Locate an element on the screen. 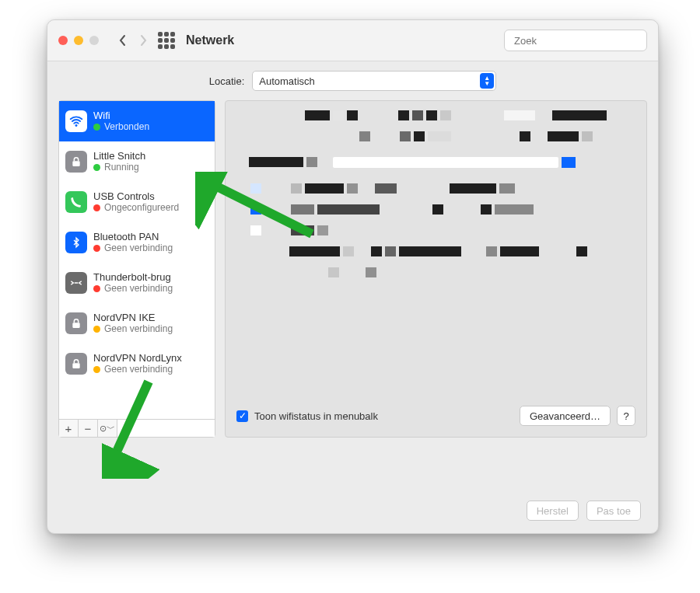  service-name: Little Snitch is located at coordinates (120, 155).